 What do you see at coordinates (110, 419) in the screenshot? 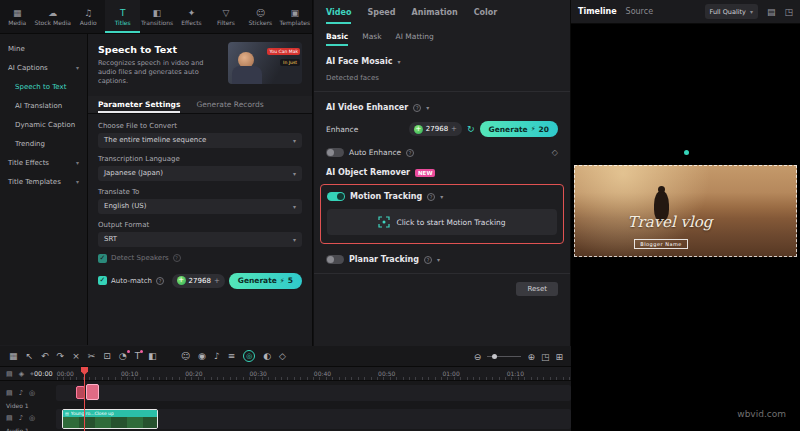
I see `video-clip: ▤ Young ro...Close up` at bounding box center [110, 419].